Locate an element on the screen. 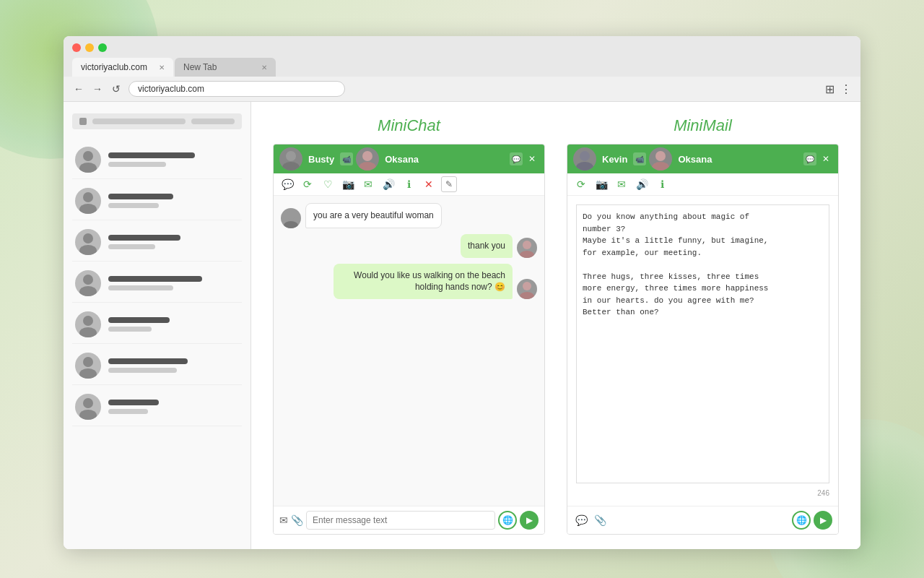 The image size is (924, 578). reload-button: ↺ is located at coordinates (116, 89).